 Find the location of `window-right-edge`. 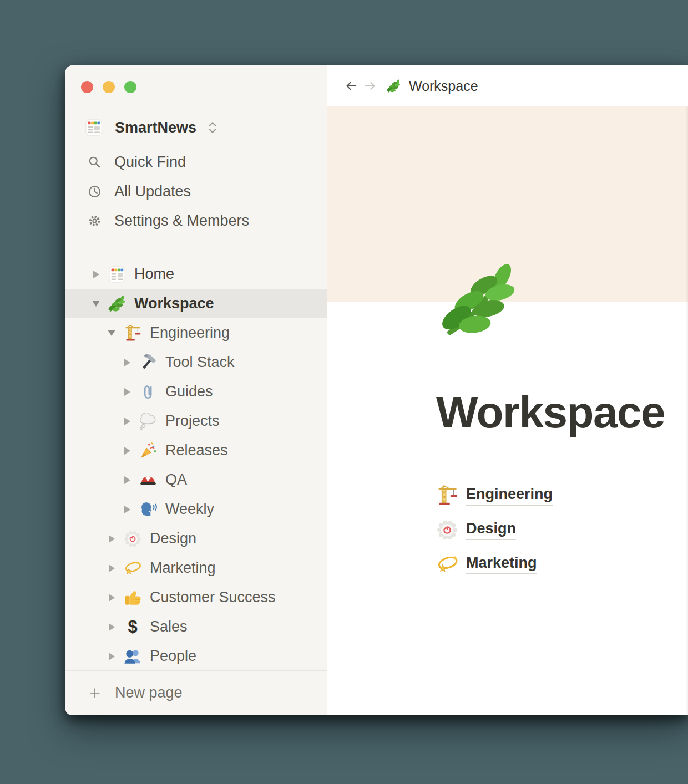

window-right-edge is located at coordinates (687, 411).